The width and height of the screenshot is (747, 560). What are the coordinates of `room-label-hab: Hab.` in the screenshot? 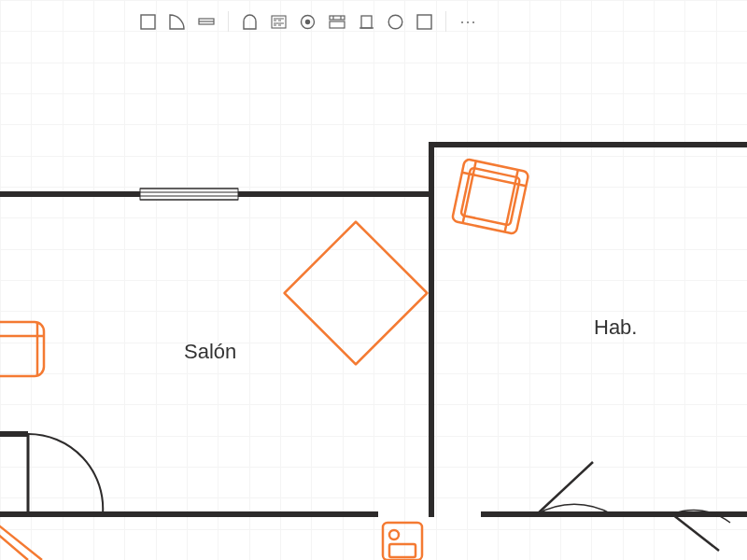 It's located at (615, 328).